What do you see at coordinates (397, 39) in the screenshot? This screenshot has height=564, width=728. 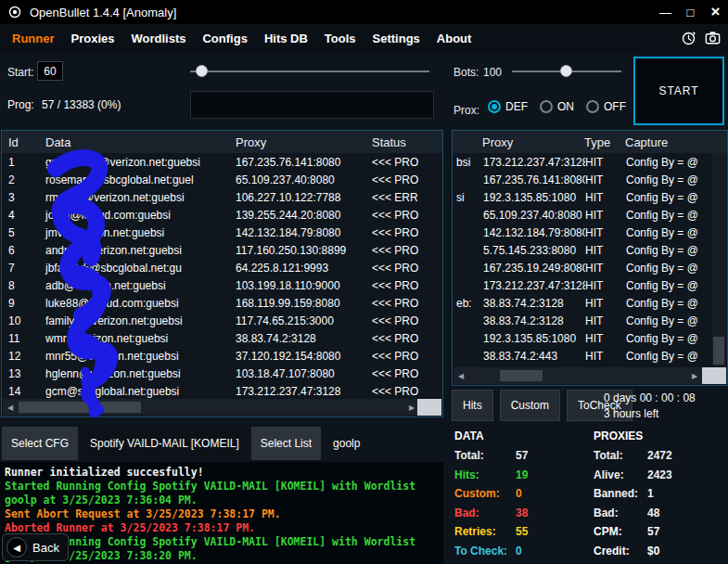 I see `menu-item-settings: Settings` at bounding box center [397, 39].